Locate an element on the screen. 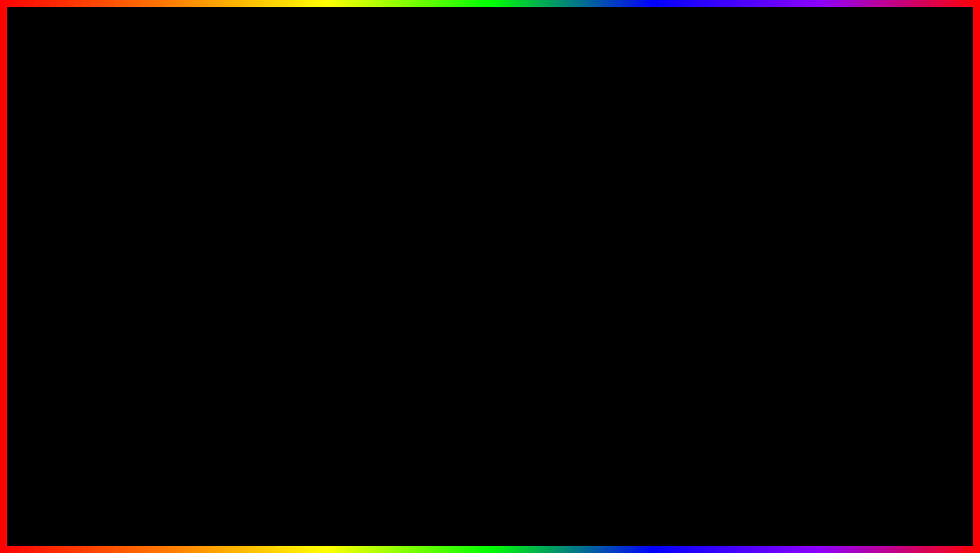  main-icon: ◈ is located at coordinates (83, 179).